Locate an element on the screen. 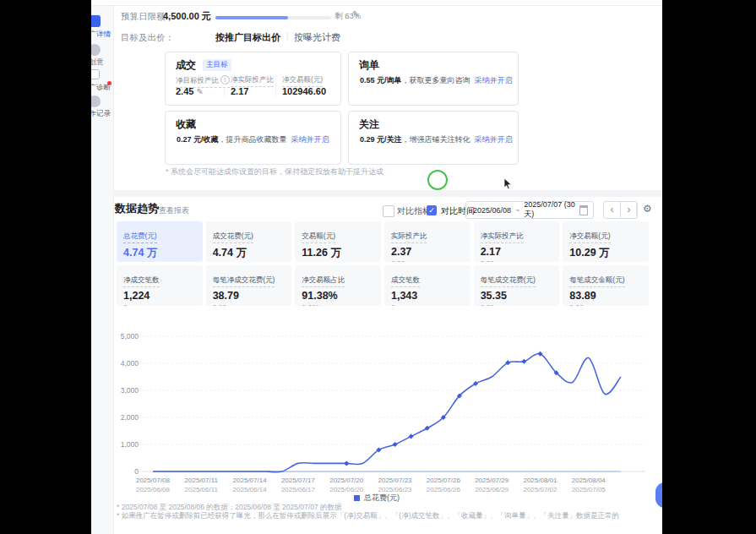 The width and height of the screenshot is (756, 534). goal-card-inquiry: 询单 0.55 元/询单，获取更多意向咨询采纳并开启 is located at coordinates (433, 79).